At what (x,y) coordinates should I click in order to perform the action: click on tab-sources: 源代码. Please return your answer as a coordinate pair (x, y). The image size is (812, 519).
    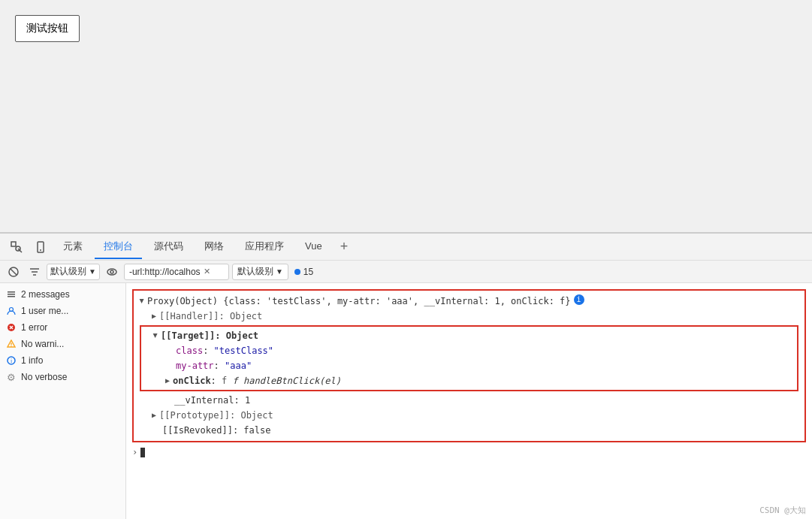
    Looking at the image, I should click on (168, 247).